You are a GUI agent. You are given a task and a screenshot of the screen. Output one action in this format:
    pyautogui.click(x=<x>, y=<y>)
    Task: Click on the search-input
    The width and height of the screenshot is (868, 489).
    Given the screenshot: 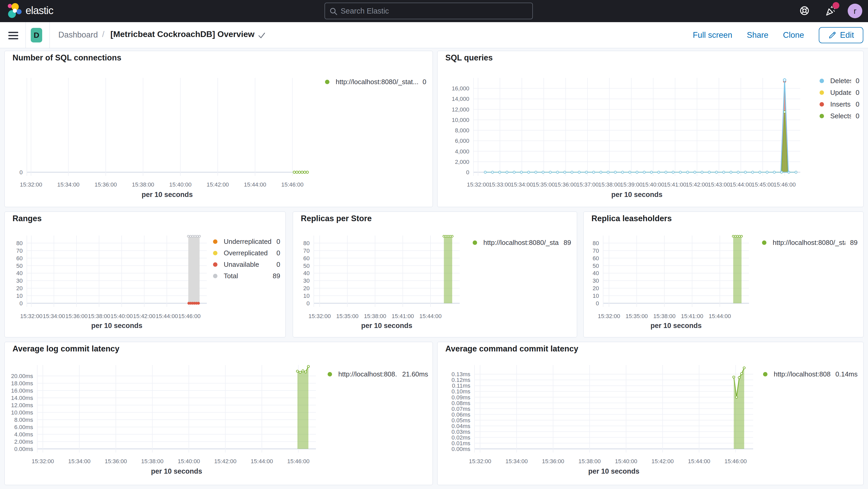 What is the action you would take?
    pyautogui.click(x=434, y=11)
    